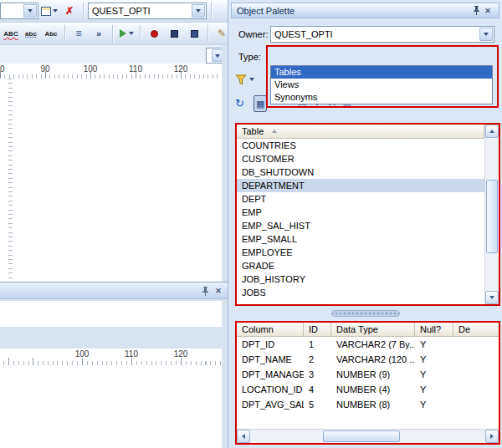 The width and height of the screenshot is (502, 448). What do you see at coordinates (361, 266) in the screenshot?
I see `list-item: GRADE` at bounding box center [361, 266].